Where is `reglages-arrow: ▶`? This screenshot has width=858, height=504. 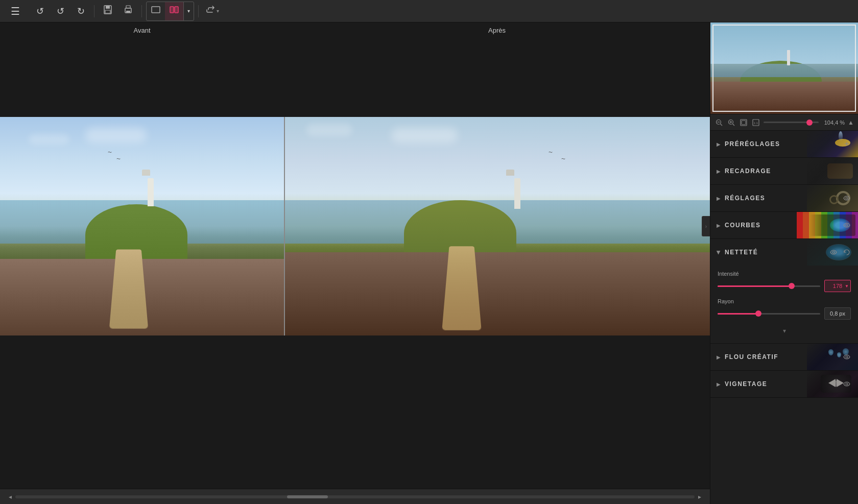 reglages-arrow: ▶ is located at coordinates (719, 198).